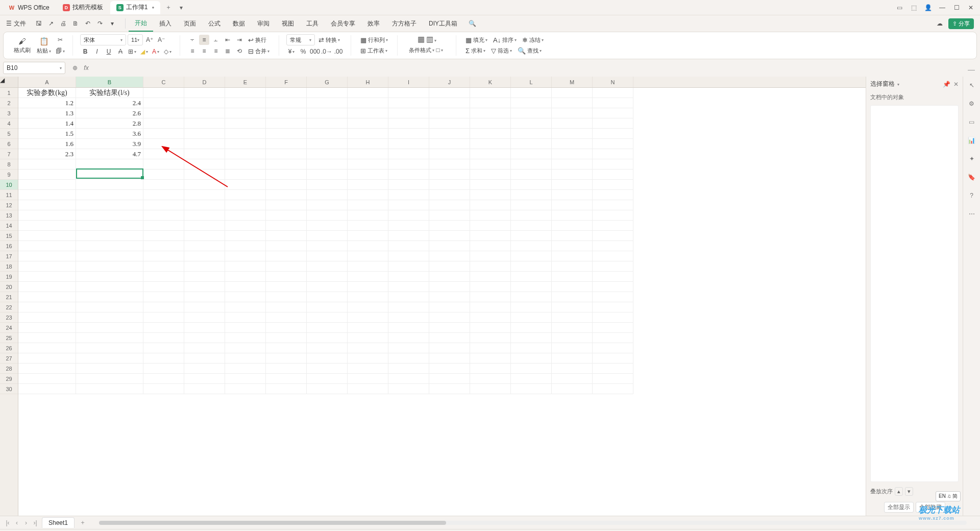 The width and height of the screenshot is (980, 531). What do you see at coordinates (9, 267) in the screenshot?
I see `row-header: 18` at bounding box center [9, 267].